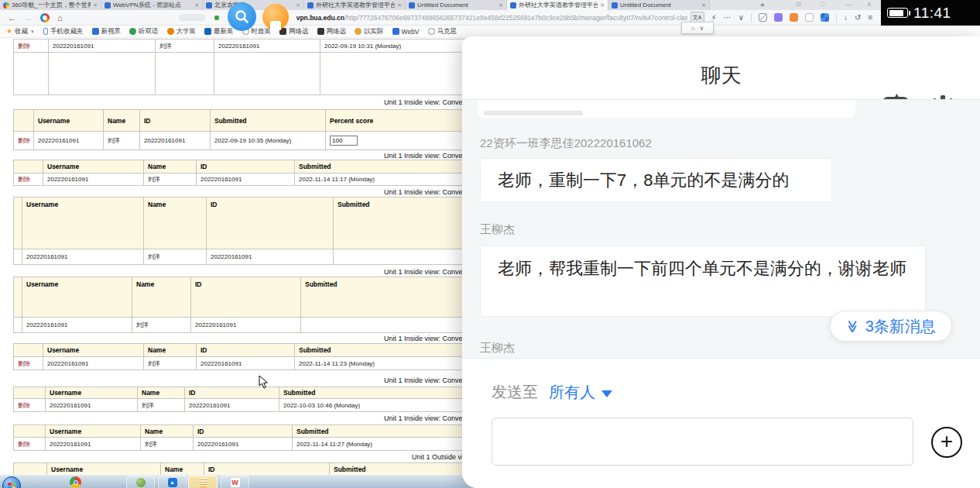  What do you see at coordinates (869, 5) in the screenshot?
I see `window-close-icon: ∧` at bounding box center [869, 5].